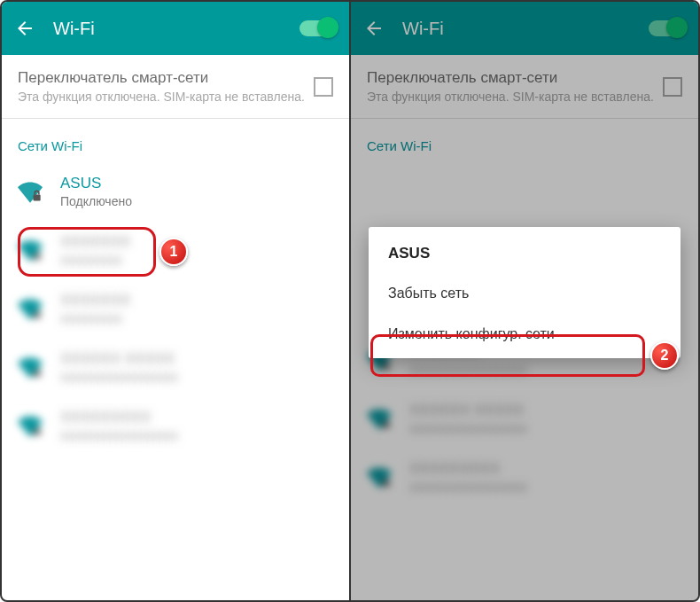 The image size is (700, 602). What do you see at coordinates (175, 309) in the screenshot?
I see `network-item-blurred: XXXXXXXxxxxxxxxxx` at bounding box center [175, 309].